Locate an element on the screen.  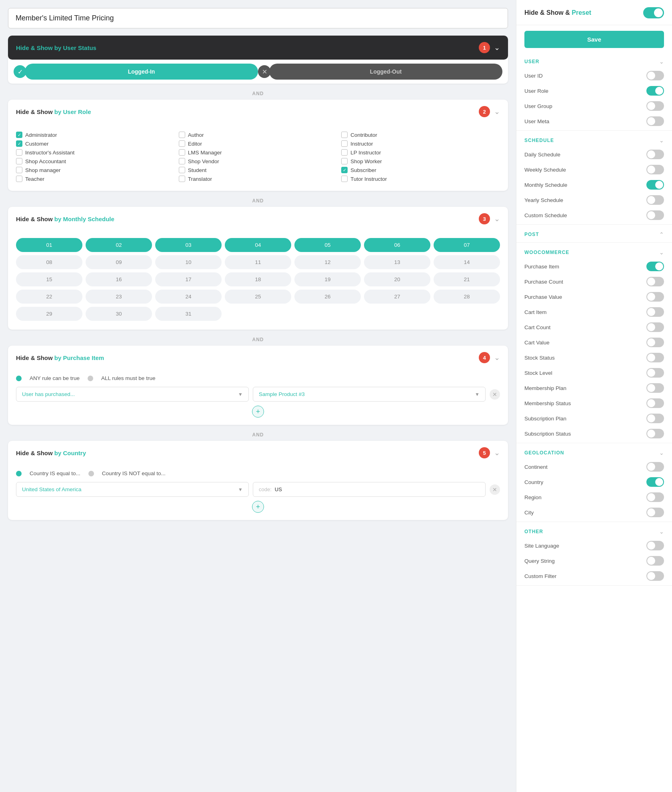
role-item: Shop manager is located at coordinates (95, 170).